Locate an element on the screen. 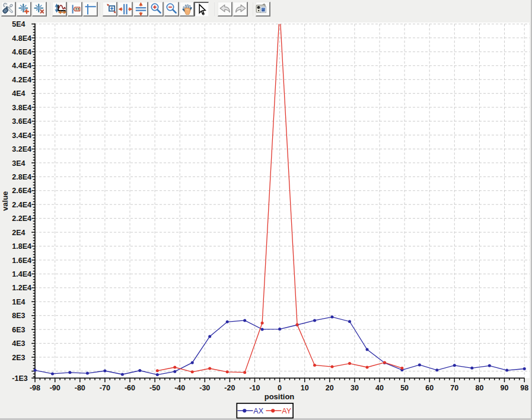 The width and height of the screenshot is (532, 420). svg-text: 20 is located at coordinates (330, 388).